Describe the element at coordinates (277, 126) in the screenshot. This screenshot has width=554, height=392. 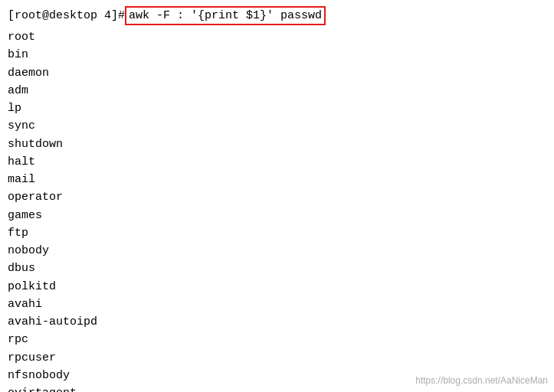
I see `output-line: sync` at that location.